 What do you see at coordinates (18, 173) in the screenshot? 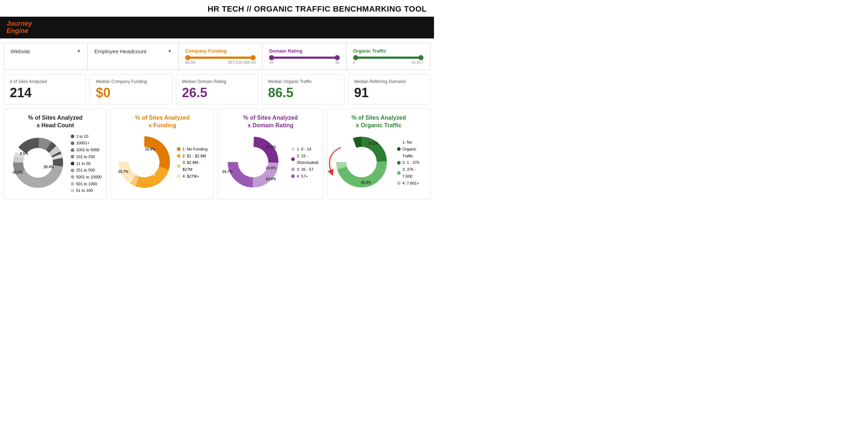
I see `svg-text: 42.3%` at bounding box center [18, 173].